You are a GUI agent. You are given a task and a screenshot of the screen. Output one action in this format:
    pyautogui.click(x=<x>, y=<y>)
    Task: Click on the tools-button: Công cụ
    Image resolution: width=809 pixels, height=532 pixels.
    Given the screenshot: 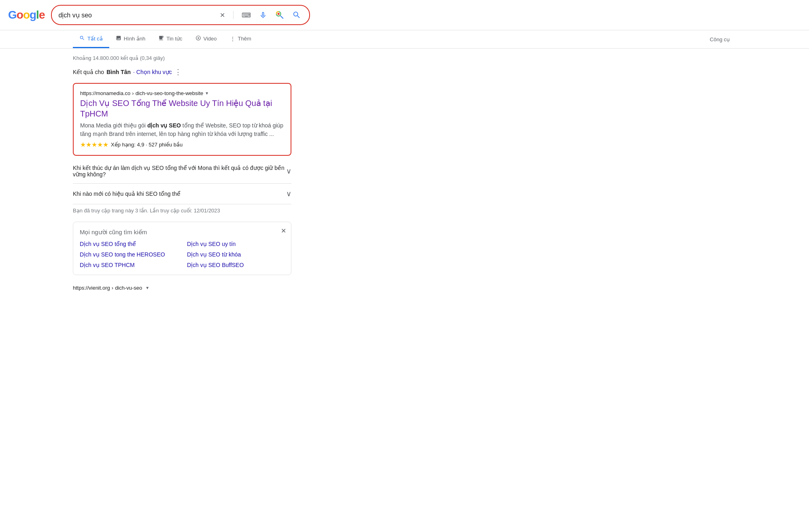 What is the action you would take?
    pyautogui.click(x=720, y=40)
    